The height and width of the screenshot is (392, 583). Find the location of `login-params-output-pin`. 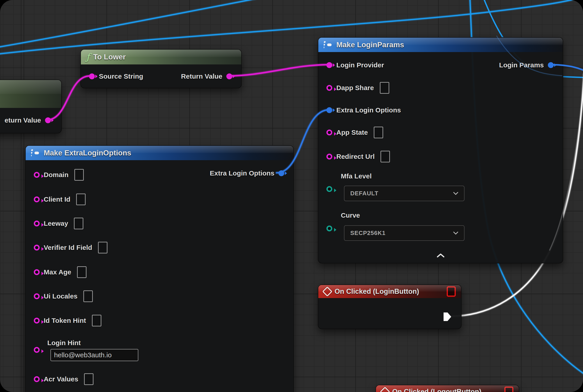

login-params-output-pin is located at coordinates (551, 65).